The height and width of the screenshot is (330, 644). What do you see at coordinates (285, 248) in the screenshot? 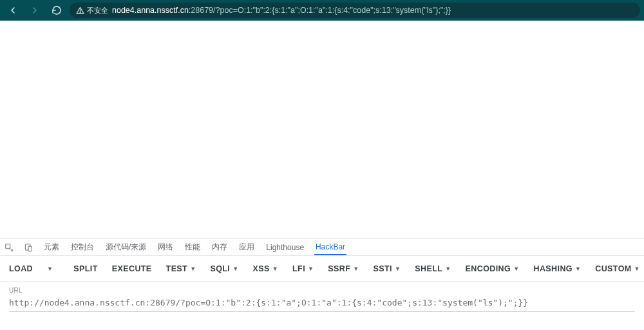
I see `tab-lighthouse: Lighthouse` at bounding box center [285, 248].